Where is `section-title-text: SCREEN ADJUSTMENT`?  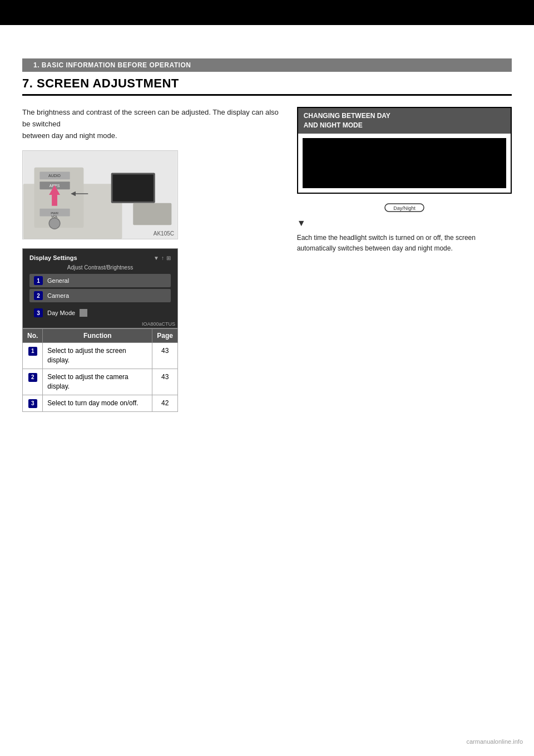
section-title-text: SCREEN ADJUSTMENT is located at coordinates (108, 84).